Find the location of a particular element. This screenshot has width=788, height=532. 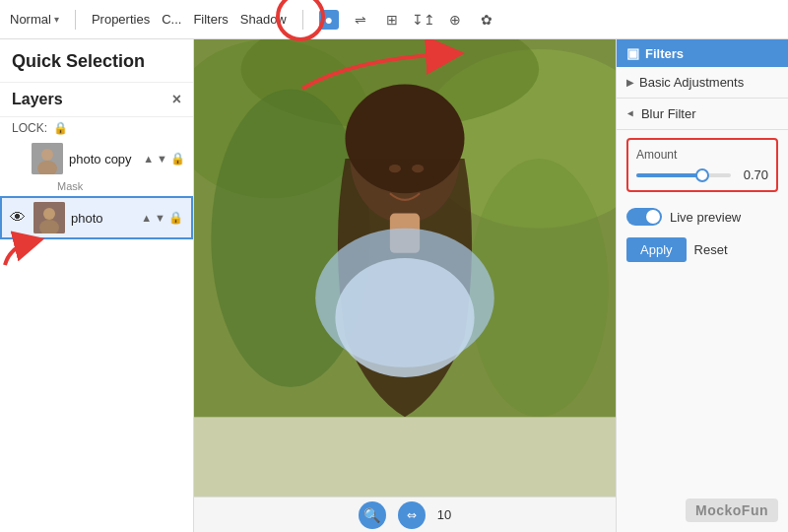

sort-icon: ↧↥ is located at coordinates (424, 20).